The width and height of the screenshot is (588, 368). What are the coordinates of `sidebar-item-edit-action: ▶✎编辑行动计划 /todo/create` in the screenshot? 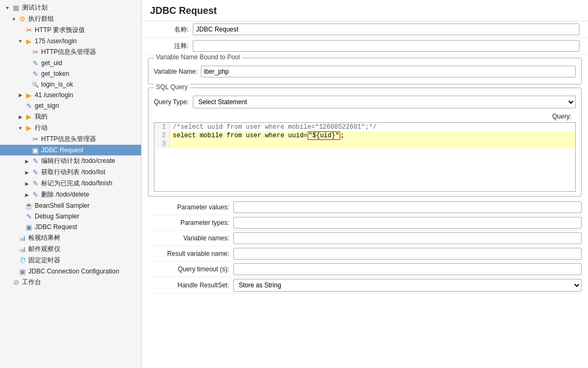 It's located at (70, 161).